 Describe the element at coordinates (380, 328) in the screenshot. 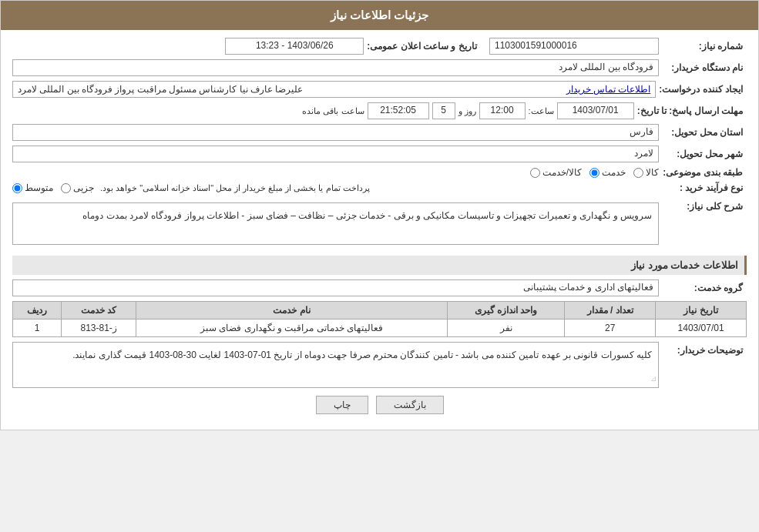

I see `table-row: 1403/07/01 27 نفر فعالیتهای خدماتی مراقب…` at that location.